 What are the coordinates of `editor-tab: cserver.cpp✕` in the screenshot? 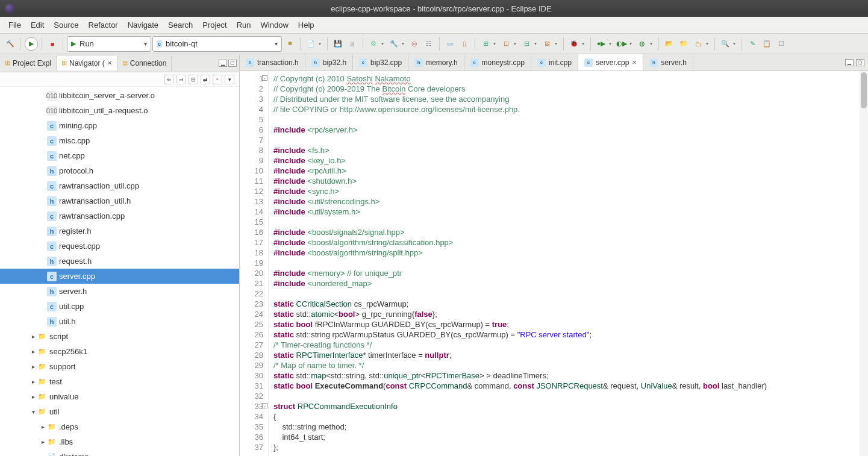 It's located at (611, 63).